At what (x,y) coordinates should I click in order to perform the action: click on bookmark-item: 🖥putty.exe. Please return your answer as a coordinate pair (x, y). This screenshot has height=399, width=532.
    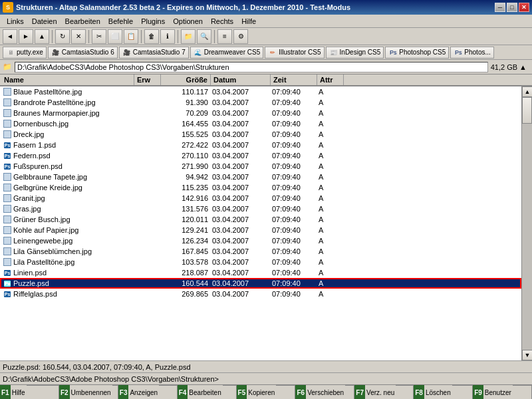
    Looking at the image, I should click on (25, 53).